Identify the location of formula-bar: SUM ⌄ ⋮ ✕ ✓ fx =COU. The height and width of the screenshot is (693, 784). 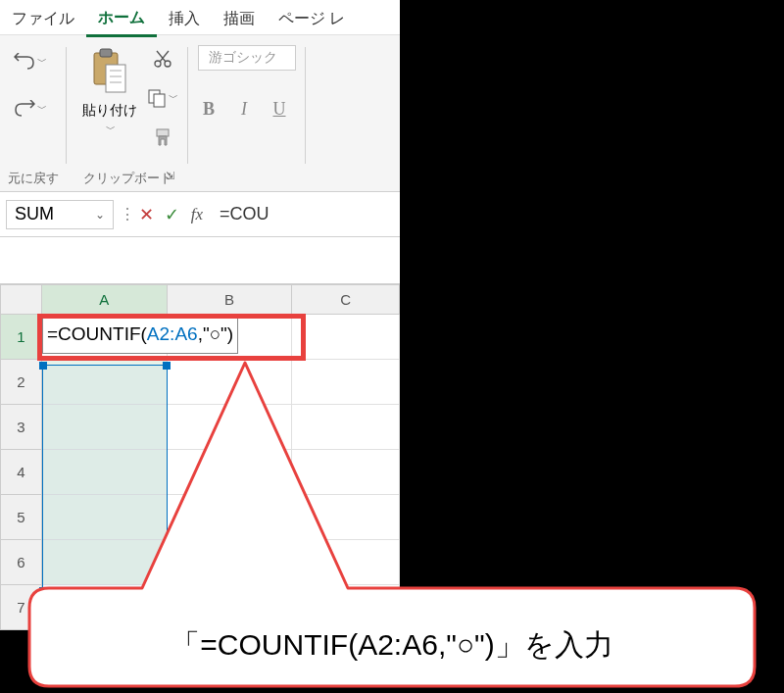
(200, 215).